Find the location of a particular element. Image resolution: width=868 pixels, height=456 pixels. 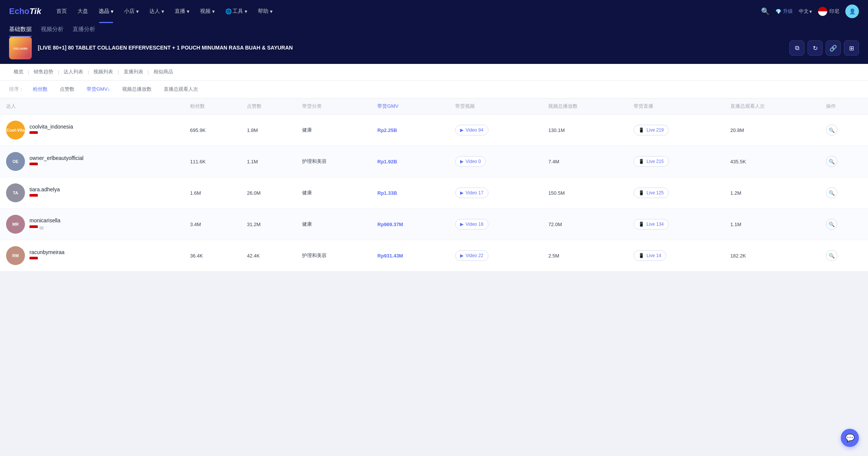

gmv-cell: Rp1.33B is located at coordinates (410, 193).